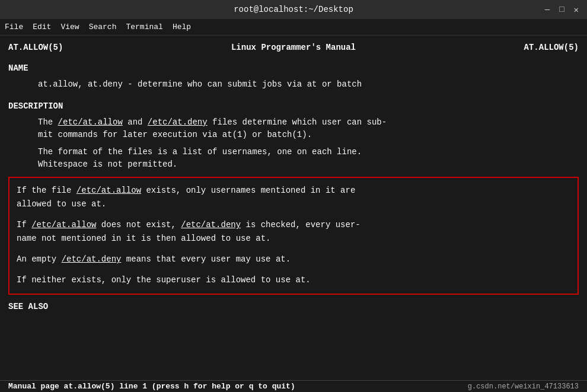 This screenshot has height=392, width=587. What do you see at coordinates (175, 135) in the screenshot?
I see `desc-p1-cont: mit commands for later execution via at(…` at bounding box center [175, 135].